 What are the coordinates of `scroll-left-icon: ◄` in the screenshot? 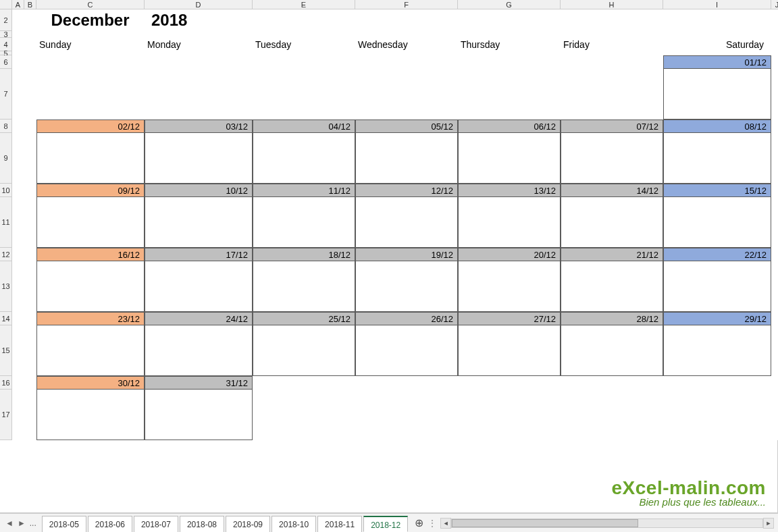 It's located at (446, 523).